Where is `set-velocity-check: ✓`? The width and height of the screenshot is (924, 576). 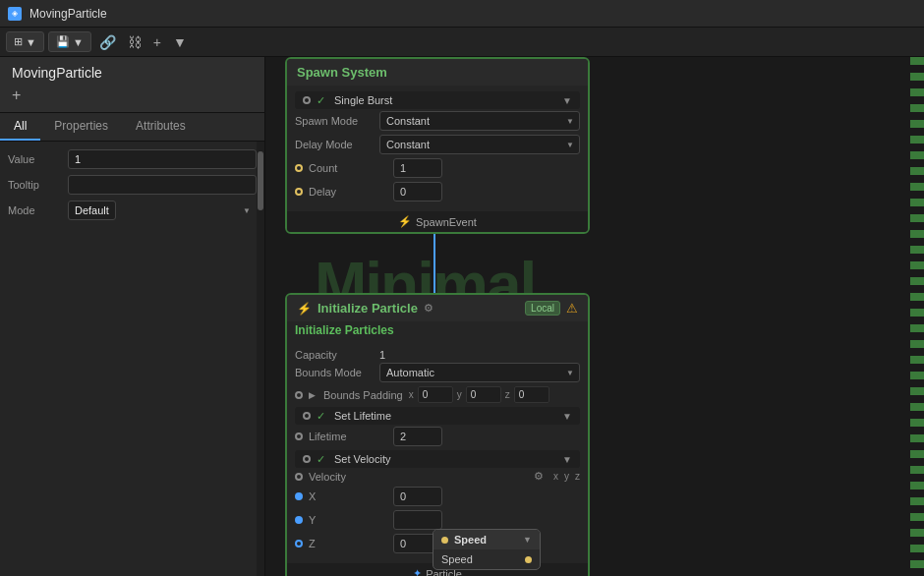 set-velocity-check: ✓ is located at coordinates (322, 459).